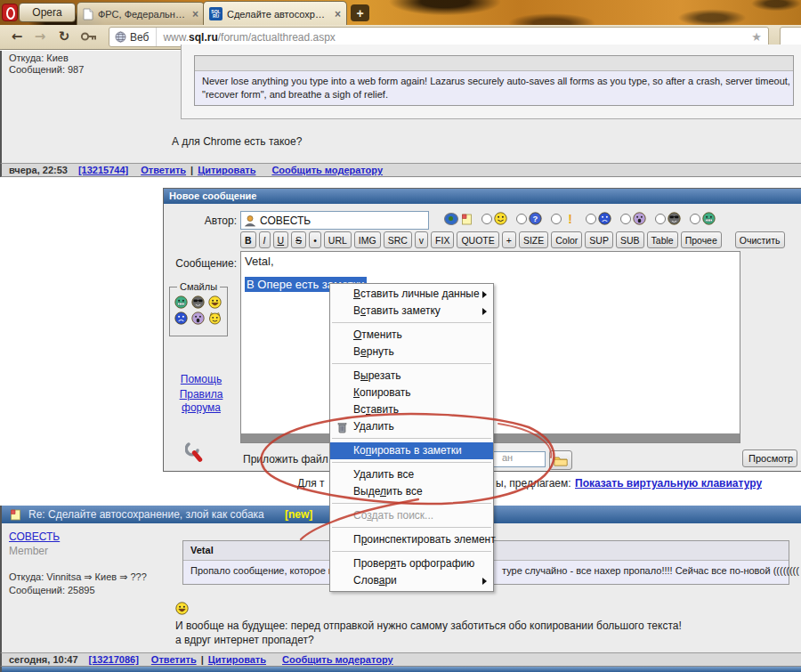 The width and height of the screenshot is (801, 672). Describe the element at coordinates (411, 564) in the screenshot. I see `menu-item-check-spelling: Проверять орфографию` at that location.